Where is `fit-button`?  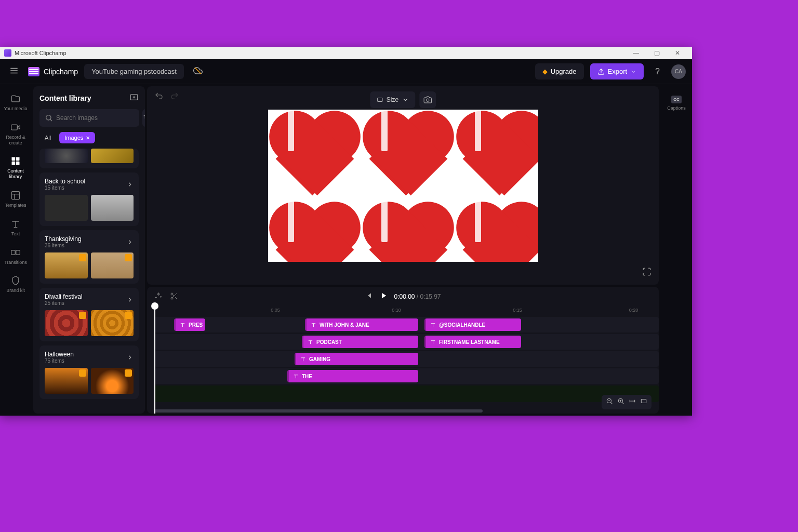 fit-button is located at coordinates (644, 402).